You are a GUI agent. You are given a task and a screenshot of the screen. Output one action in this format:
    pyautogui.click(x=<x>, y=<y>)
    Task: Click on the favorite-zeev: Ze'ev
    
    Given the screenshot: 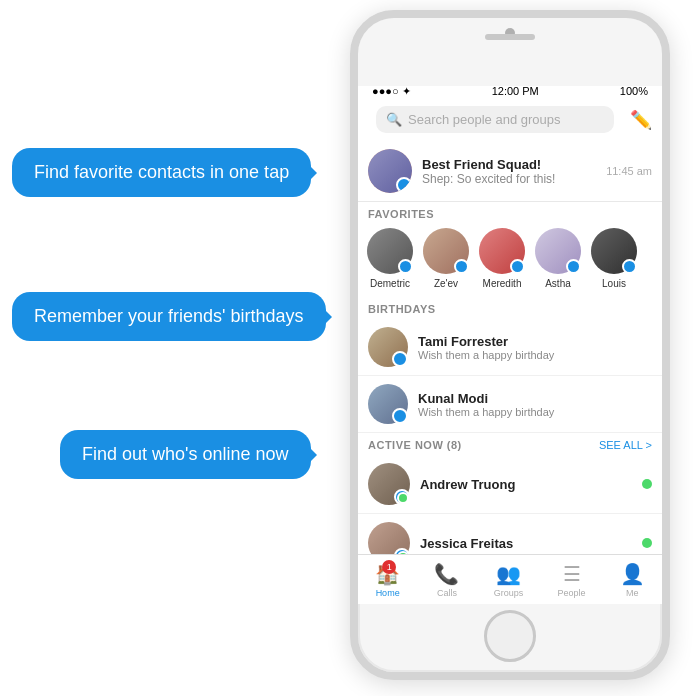 What is the action you would take?
    pyautogui.click(x=446, y=258)
    